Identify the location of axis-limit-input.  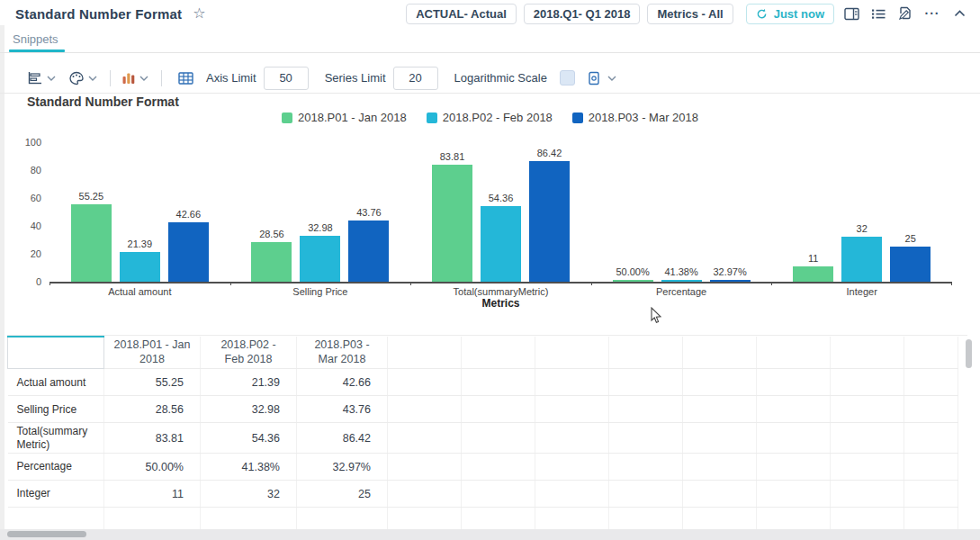
(286, 78).